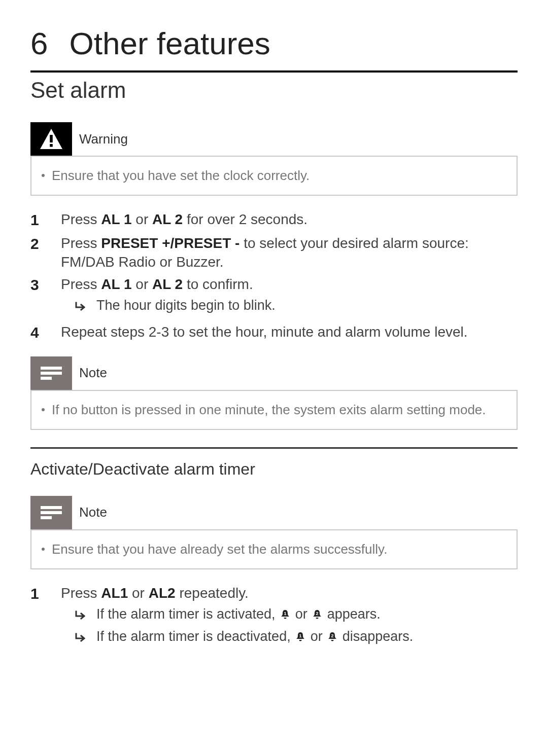  What do you see at coordinates (100, 139) in the screenshot?
I see `warning-label: Warning` at bounding box center [100, 139].